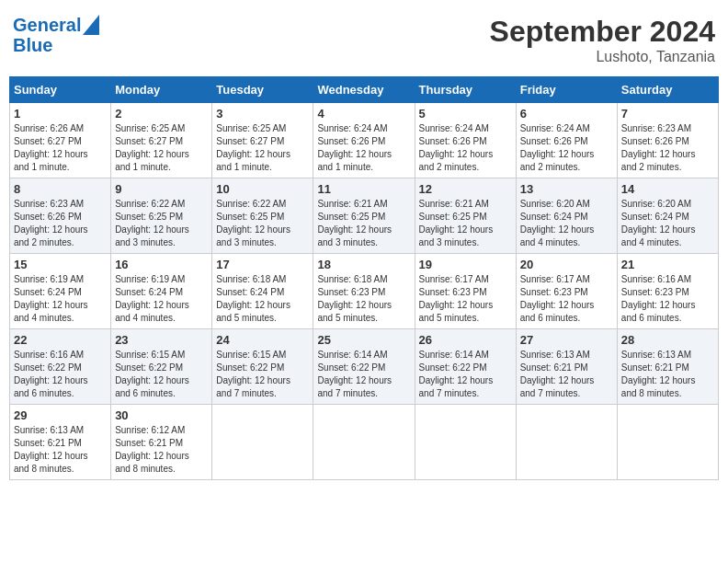 This screenshot has width=728, height=563. What do you see at coordinates (263, 90) in the screenshot?
I see `col-header-tuesday: Tuesday` at bounding box center [263, 90].